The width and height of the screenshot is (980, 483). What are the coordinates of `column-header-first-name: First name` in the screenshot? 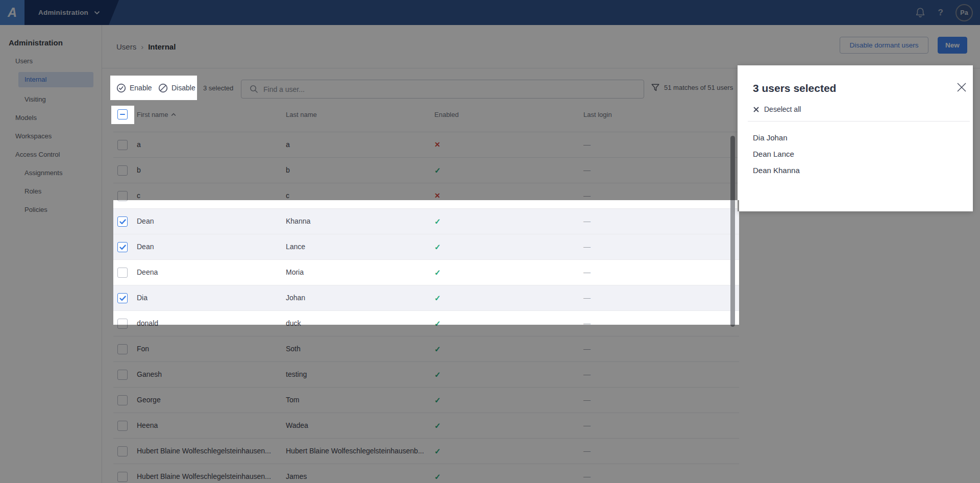 It's located at (156, 114).